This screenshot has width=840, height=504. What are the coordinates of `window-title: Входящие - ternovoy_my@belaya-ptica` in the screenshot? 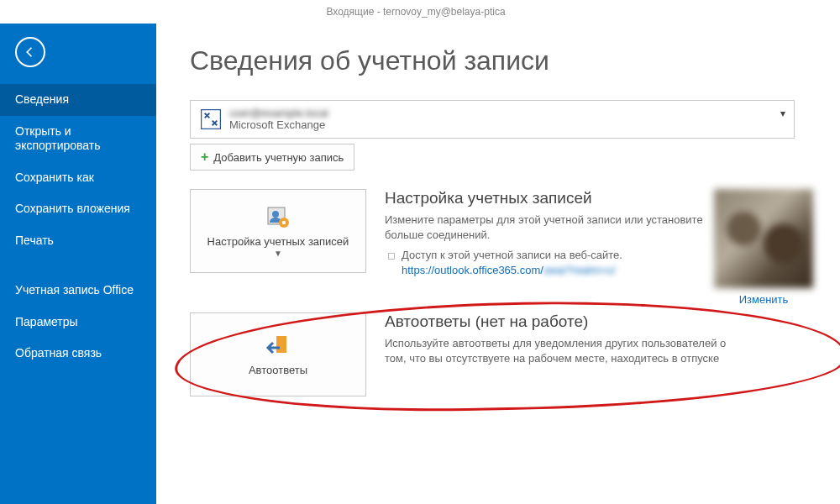 It's located at (420, 12).